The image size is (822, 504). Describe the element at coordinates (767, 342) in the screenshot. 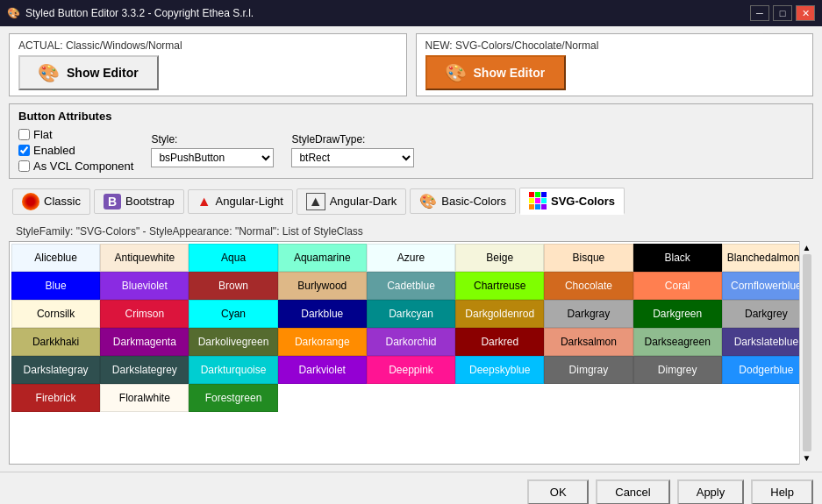

I see `color-cell: Darkslateblue` at that location.